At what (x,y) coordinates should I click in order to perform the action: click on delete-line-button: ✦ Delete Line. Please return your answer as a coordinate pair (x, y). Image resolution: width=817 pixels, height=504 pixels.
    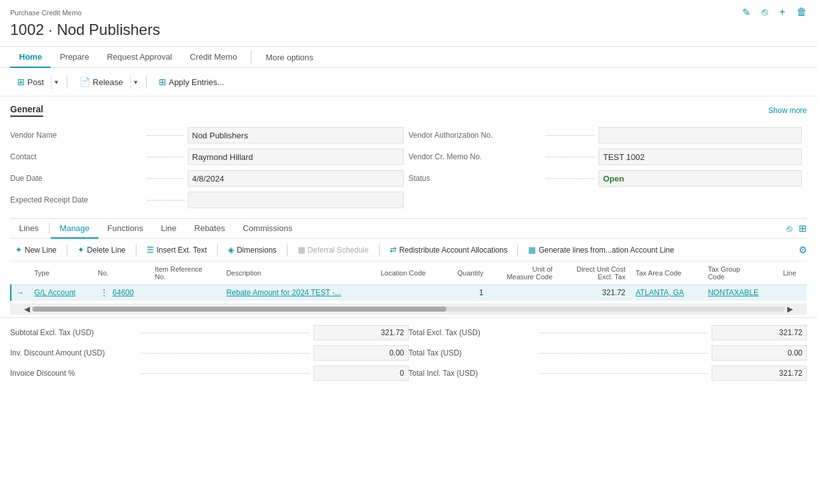
    Looking at the image, I should click on (102, 250).